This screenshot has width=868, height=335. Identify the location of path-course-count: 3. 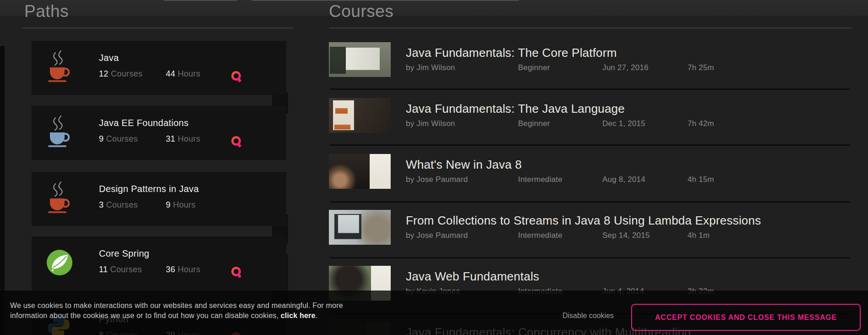
(101, 205).